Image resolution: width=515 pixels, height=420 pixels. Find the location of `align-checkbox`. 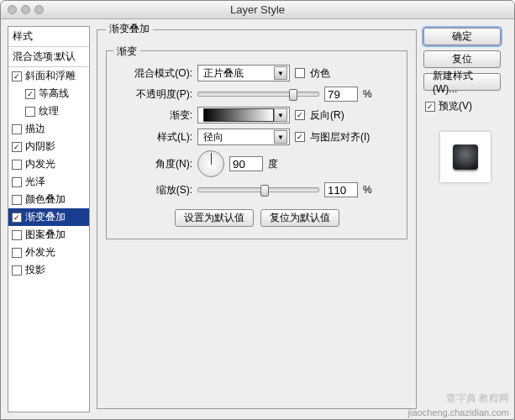

align-checkbox is located at coordinates (300, 137).